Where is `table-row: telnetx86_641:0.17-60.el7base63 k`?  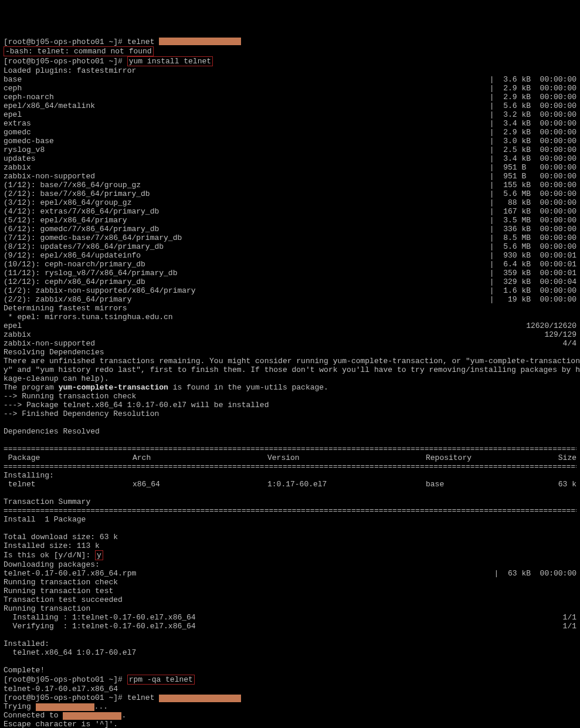
table-row: telnetx86_641:0.17-60.el7base63 k is located at coordinates (290, 485).